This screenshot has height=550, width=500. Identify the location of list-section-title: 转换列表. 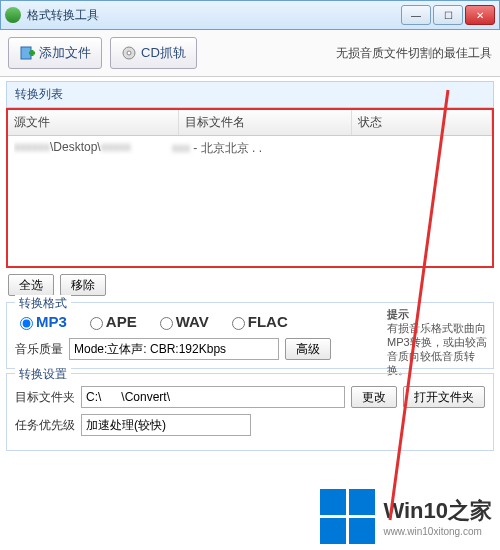
(250, 94).